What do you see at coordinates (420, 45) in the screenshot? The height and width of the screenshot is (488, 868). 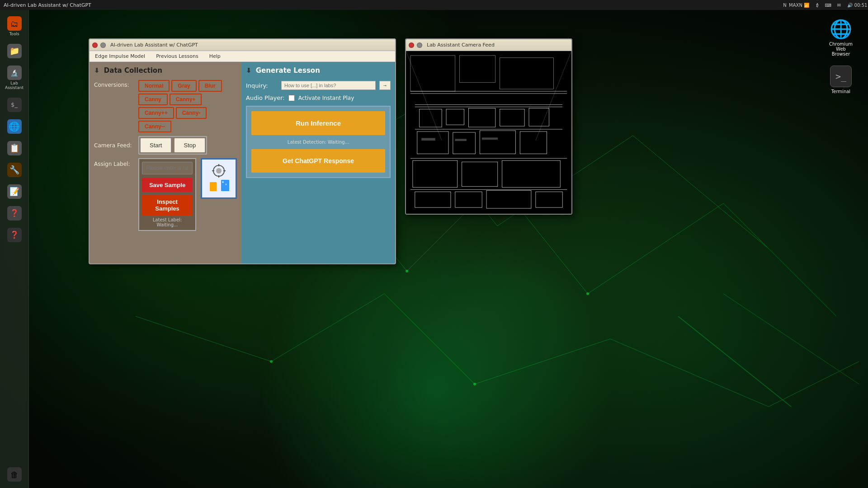 I see `camera-min-btn` at bounding box center [420, 45].